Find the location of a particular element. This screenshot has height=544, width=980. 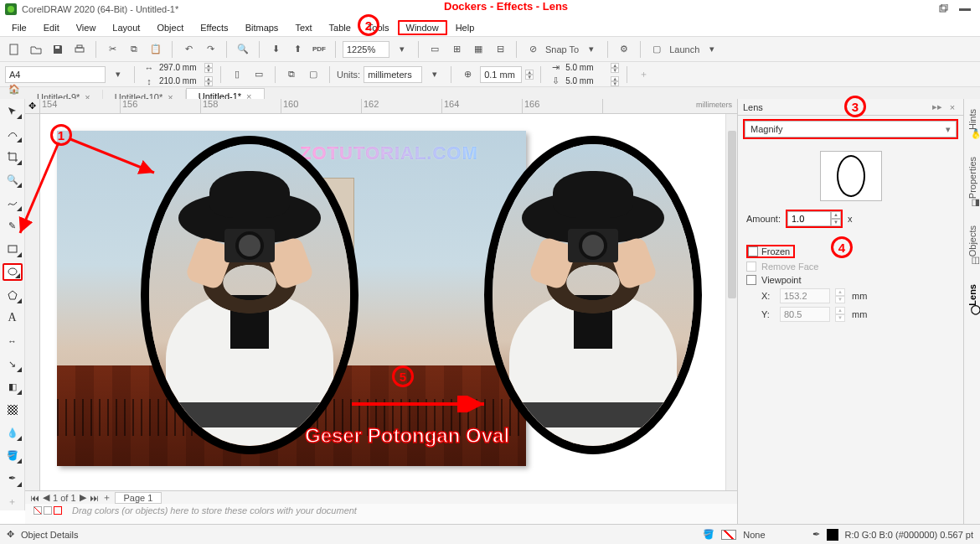

text-tool: A is located at coordinates (13, 319).